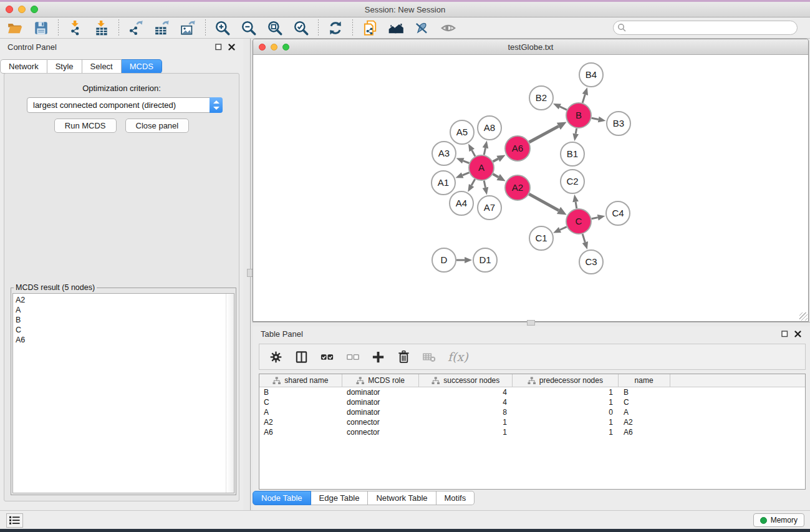 This screenshot has width=810, height=532. What do you see at coordinates (566, 380) in the screenshot?
I see `column-header-predecessor-nodes: predecessor nodes` at bounding box center [566, 380].